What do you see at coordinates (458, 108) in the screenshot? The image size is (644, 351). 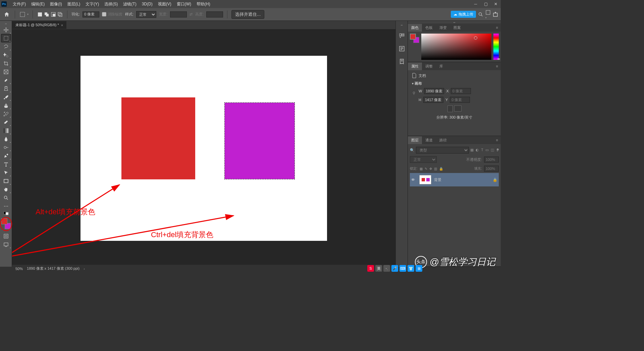 I see `landscape-button` at bounding box center [458, 108].